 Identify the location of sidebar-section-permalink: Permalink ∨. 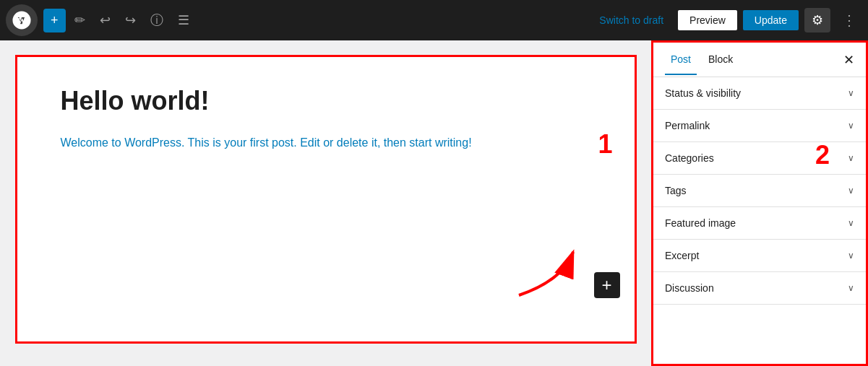
(760, 126).